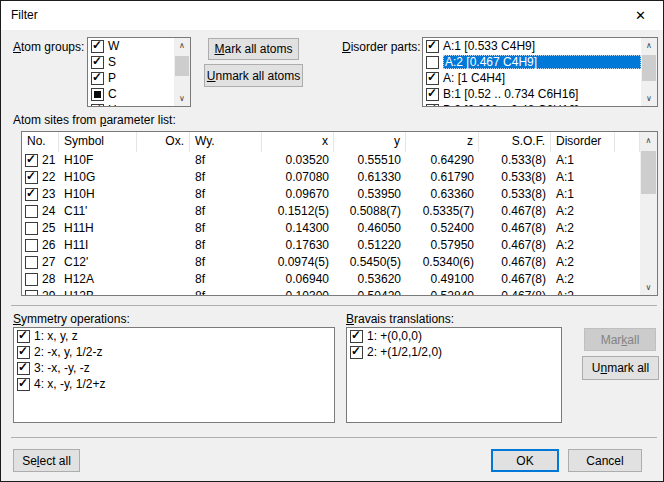  Describe the element at coordinates (331, 292) in the screenshot. I see `table-row: 29 H12B 8f 0.10300 0.50420 0.52840 0.467…` at that location.